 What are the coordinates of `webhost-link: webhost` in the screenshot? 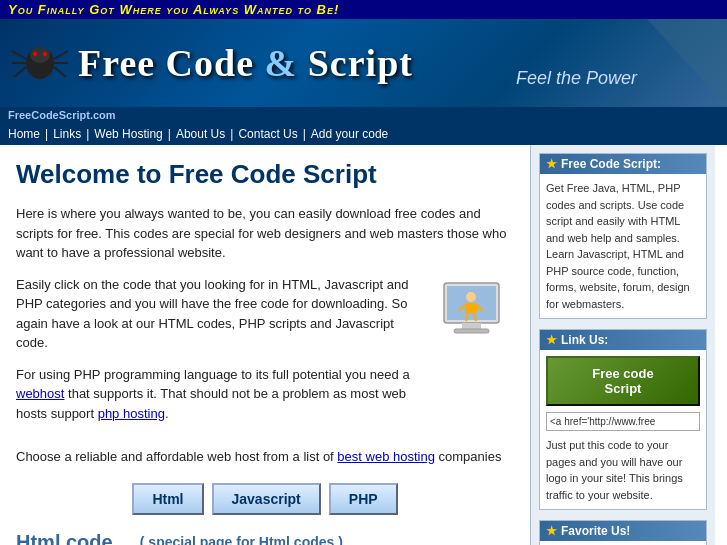 It's located at (40, 394).